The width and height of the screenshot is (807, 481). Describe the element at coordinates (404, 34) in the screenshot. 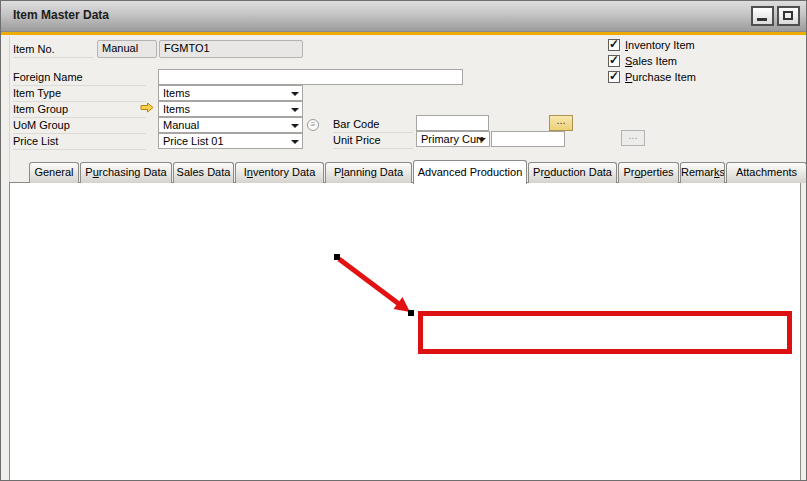

I see `accent-bar` at that location.